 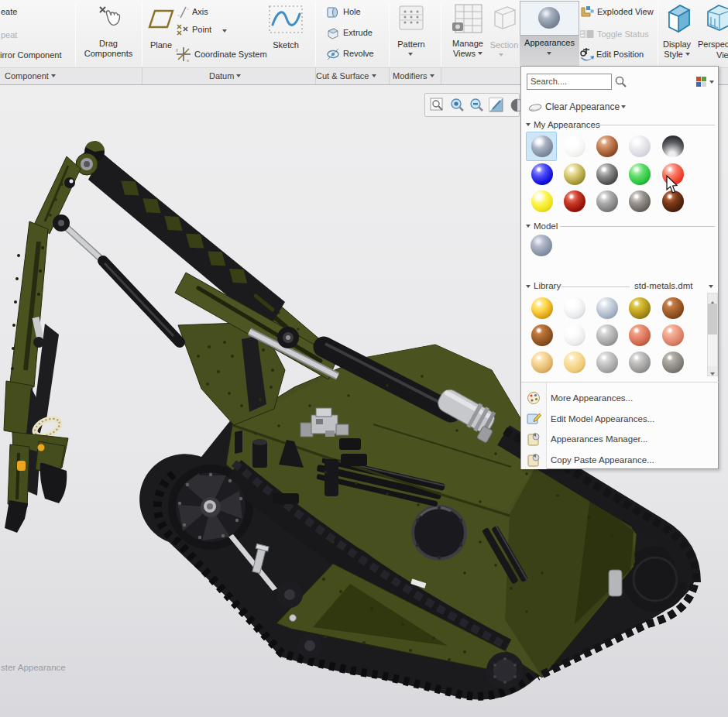 What do you see at coordinates (177, 50) in the screenshot?
I see `svg-text: y` at bounding box center [177, 50].